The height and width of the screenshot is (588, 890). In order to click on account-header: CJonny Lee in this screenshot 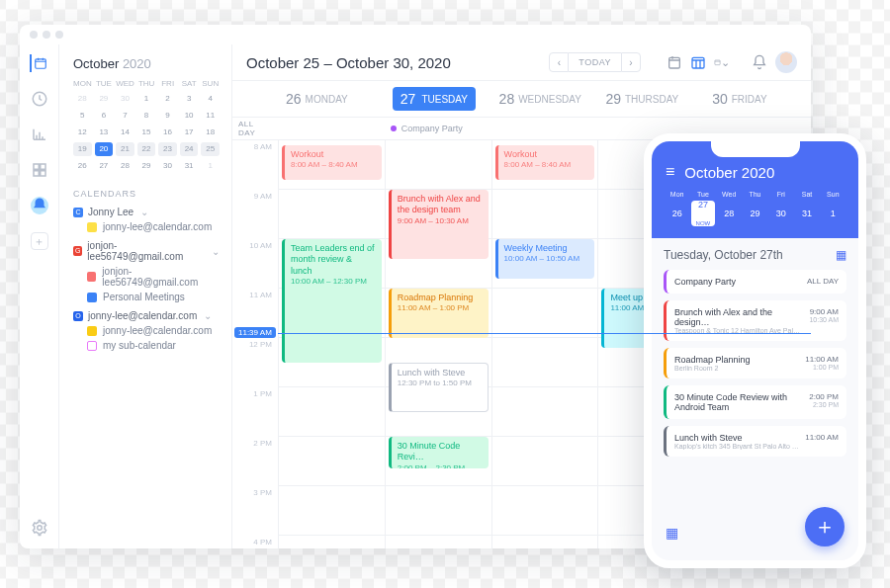, I will do `click(146, 211)`.